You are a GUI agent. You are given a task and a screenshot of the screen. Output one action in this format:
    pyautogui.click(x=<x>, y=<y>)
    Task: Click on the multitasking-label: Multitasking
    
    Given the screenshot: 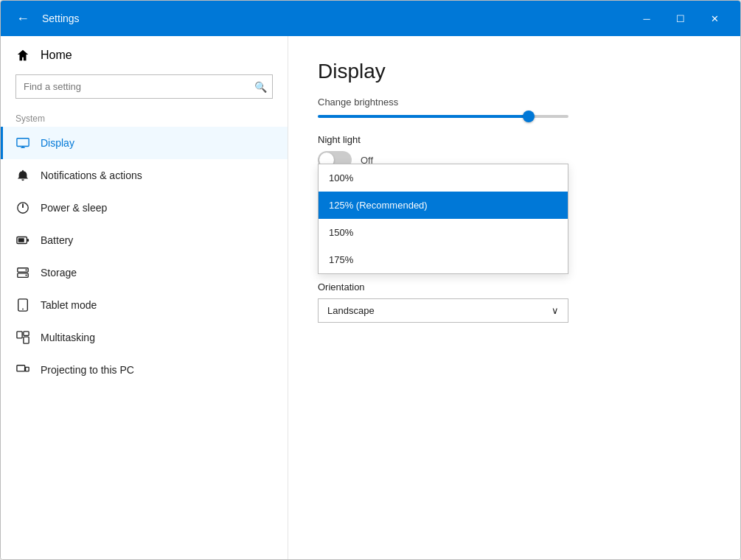 What is the action you would take?
    pyautogui.click(x=68, y=337)
    